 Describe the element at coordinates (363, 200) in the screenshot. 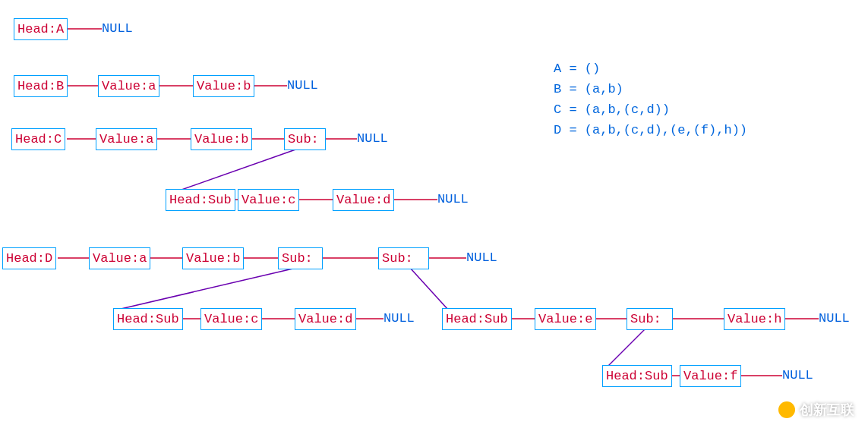

I see `node-value-cd: Value:d` at that location.